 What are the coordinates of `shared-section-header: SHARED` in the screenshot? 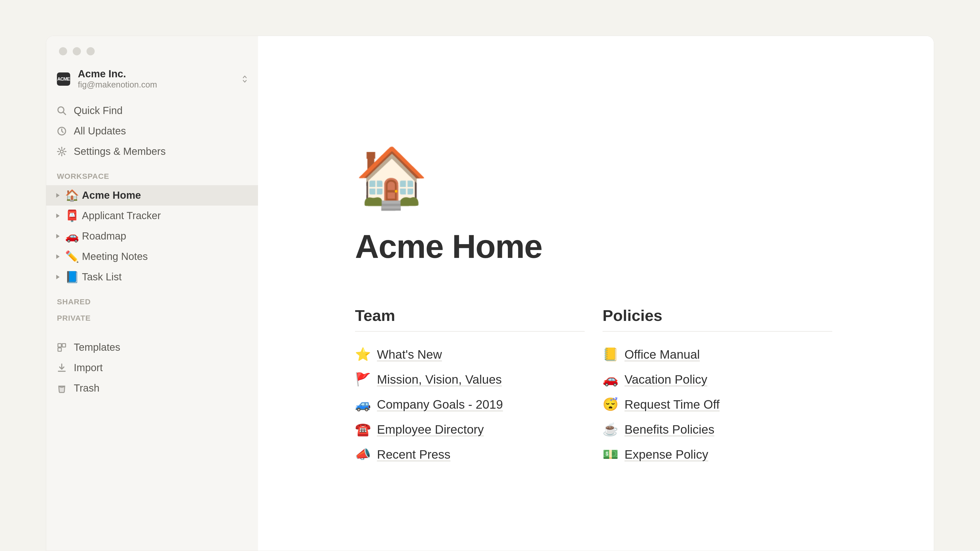 It's located at (152, 299).